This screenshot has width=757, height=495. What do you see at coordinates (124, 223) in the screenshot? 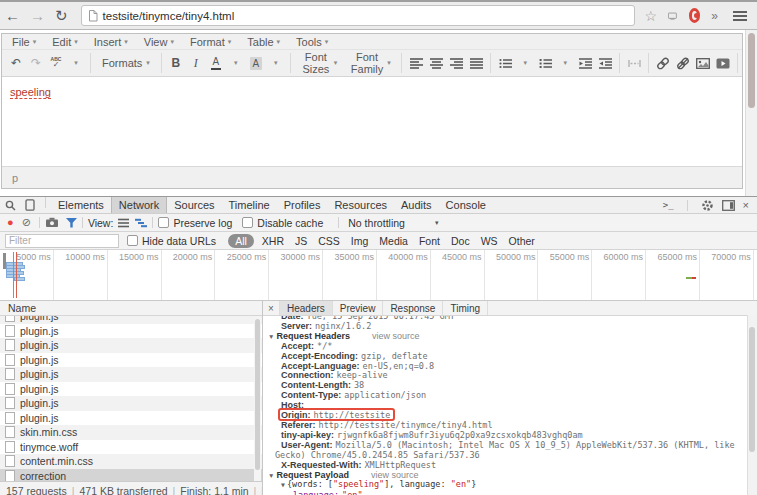
I see `view-list-icon` at bounding box center [124, 223].